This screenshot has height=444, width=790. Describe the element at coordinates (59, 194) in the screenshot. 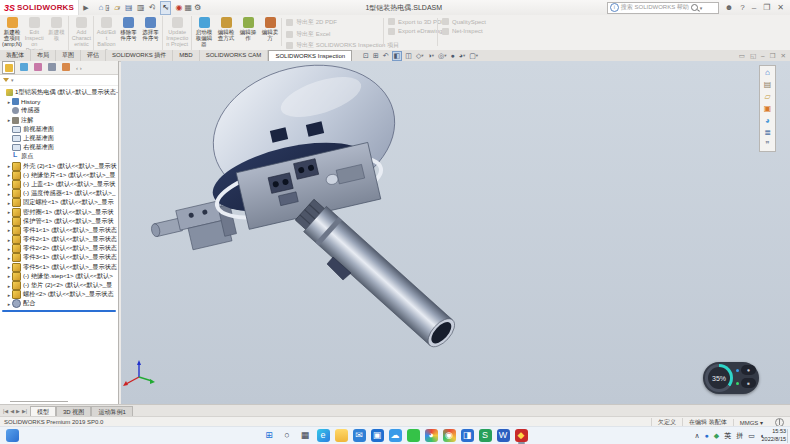

I see `tree-item: ▸ (-) 温度传感器<1> (默认<<默认>_` at that location.